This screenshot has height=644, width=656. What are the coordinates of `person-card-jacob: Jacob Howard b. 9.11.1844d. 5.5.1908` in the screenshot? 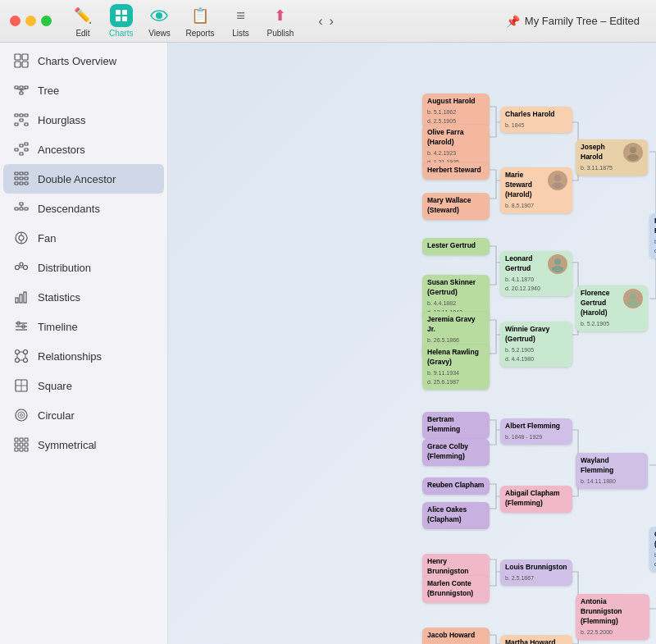 It's located at (456, 636).